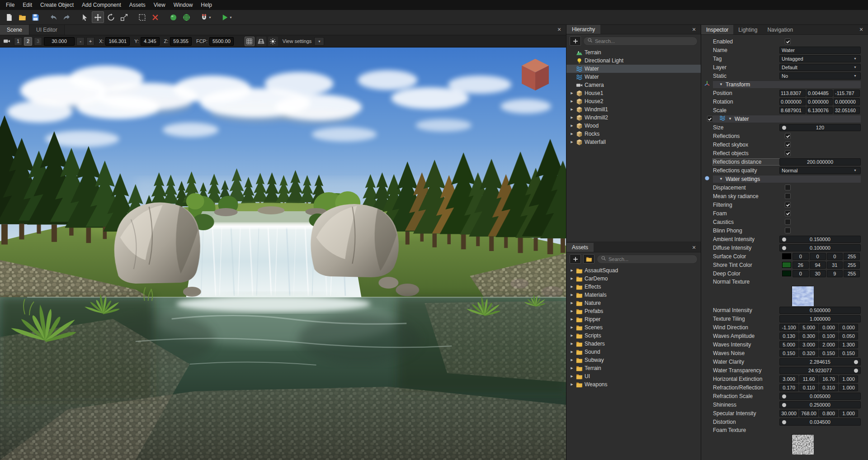  What do you see at coordinates (820, 310) in the screenshot?
I see `number-field: 0.500000` at bounding box center [820, 310].